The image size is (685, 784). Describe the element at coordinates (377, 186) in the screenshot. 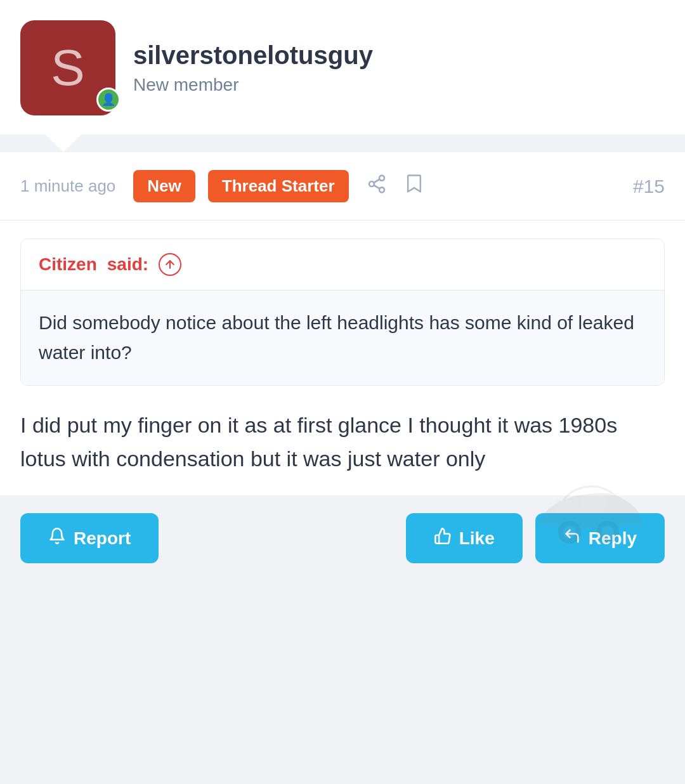

I see `share-icon` at that location.